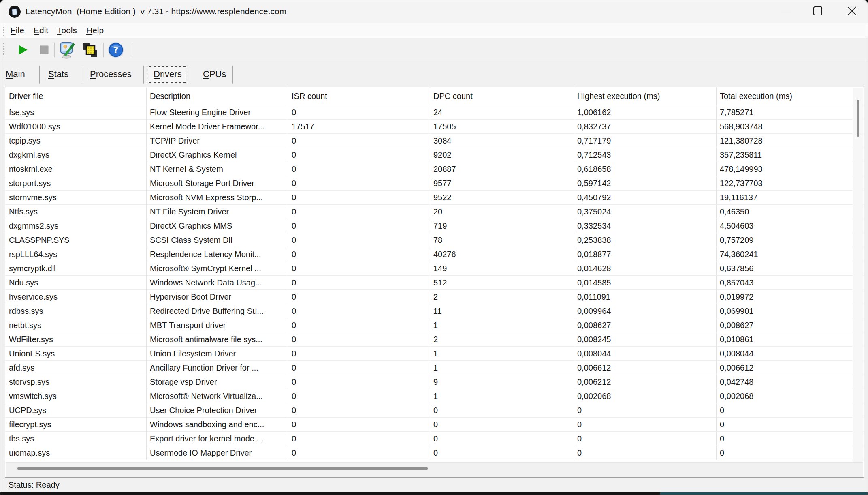 Image resolution: width=868 pixels, height=495 pixels. Describe the element at coordinates (434, 268) in the screenshot. I see `table-row: symcryptk.dll Microsoft® SymCrypt Kernel…` at that location.